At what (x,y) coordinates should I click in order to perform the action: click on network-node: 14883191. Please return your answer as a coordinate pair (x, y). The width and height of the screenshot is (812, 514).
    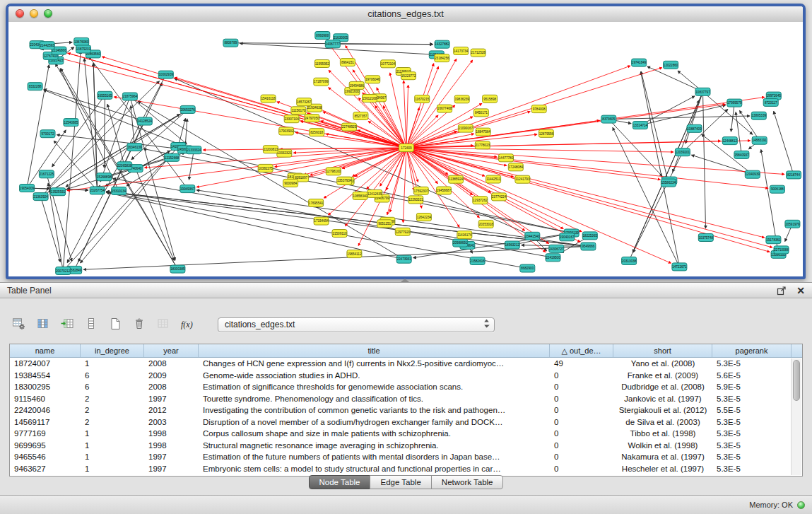
    Looking at the image, I should click on (759, 140).